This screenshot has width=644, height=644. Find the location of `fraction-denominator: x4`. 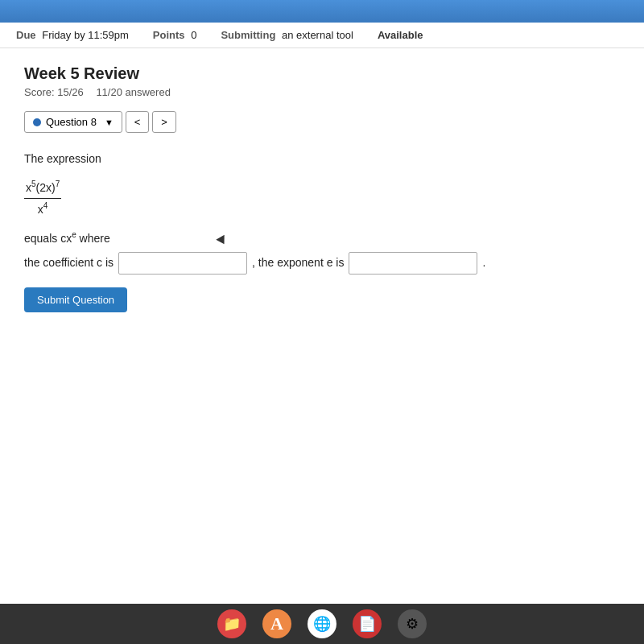

fraction-denominator: x4 is located at coordinates (43, 209).